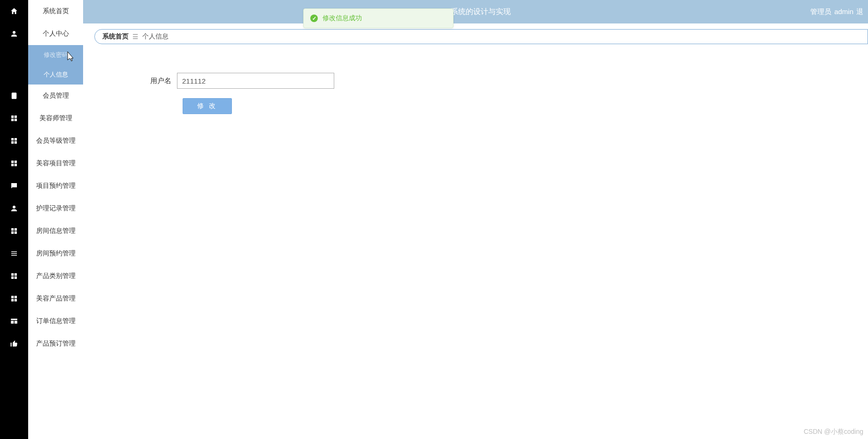 The width and height of the screenshot is (868, 439). I want to click on username-label: 用户名, so click(149, 81).